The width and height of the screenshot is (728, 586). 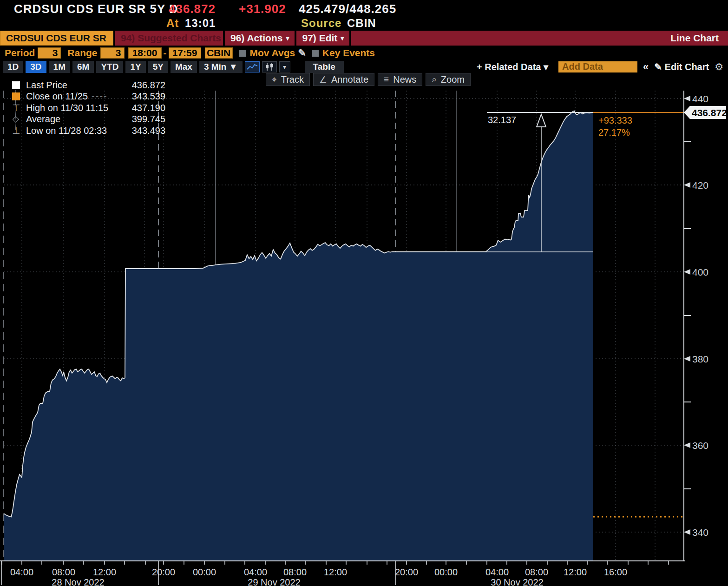 What do you see at coordinates (701, 272) in the screenshot?
I see `y-tick-label: 400` at bounding box center [701, 272].